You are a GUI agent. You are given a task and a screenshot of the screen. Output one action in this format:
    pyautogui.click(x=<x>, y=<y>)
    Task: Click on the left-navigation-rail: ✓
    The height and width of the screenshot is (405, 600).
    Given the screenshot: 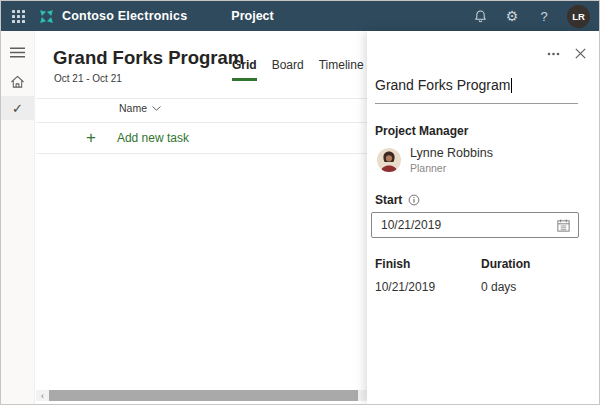 What is the action you would take?
    pyautogui.click(x=18, y=218)
    